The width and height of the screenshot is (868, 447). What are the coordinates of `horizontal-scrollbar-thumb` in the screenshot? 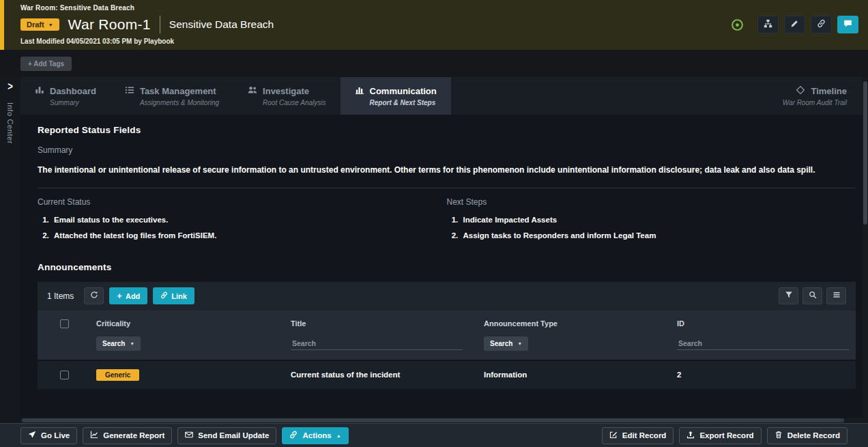 It's located at (433, 420).